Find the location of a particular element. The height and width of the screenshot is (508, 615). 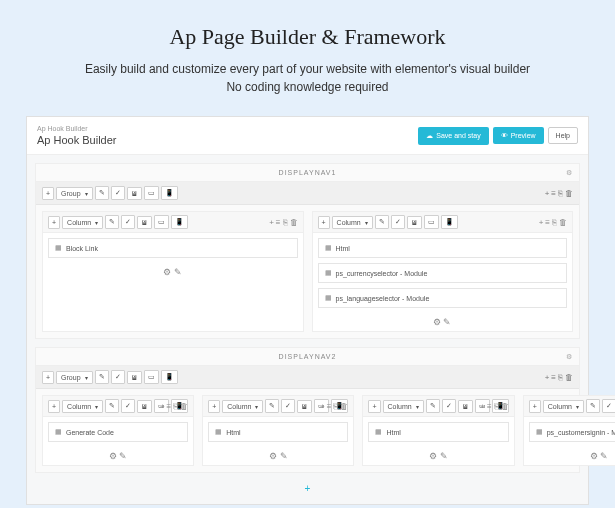

widget: ▦Block Link is located at coordinates (173, 248).